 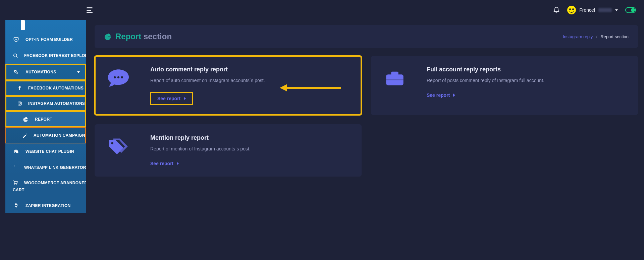 I want to click on search-icon, so click(x=15, y=56).